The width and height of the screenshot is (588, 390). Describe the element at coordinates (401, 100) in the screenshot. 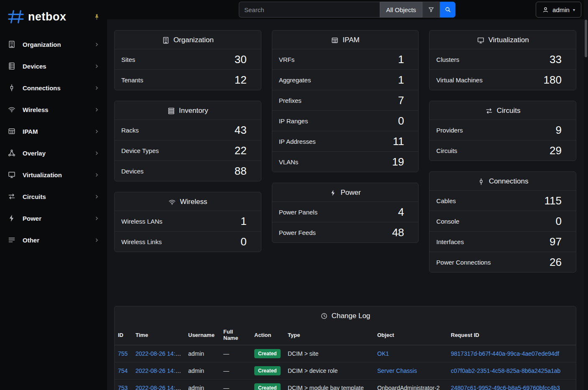

I see `prefixes-count: 7` at that location.